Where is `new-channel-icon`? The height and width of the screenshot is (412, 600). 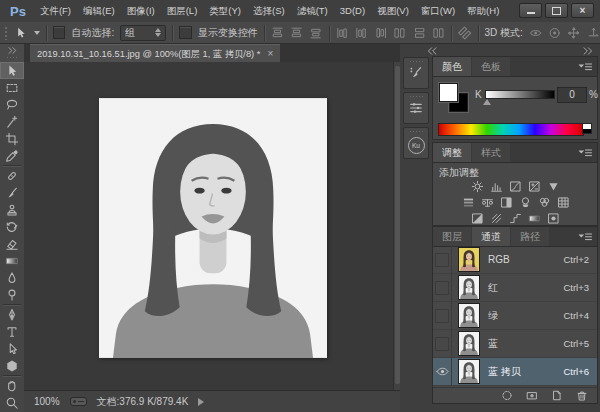 new-channel-icon is located at coordinates (557, 396).